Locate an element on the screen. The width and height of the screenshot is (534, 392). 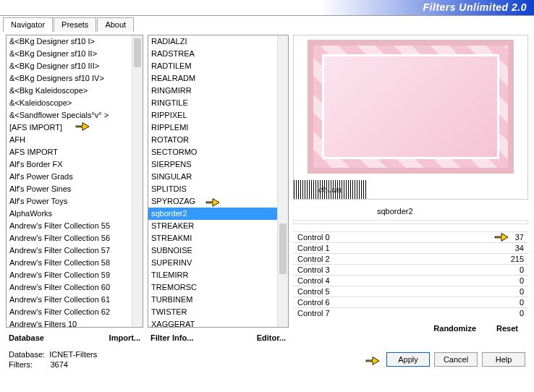
list-item: SECTORMO is located at coordinates (213, 152).